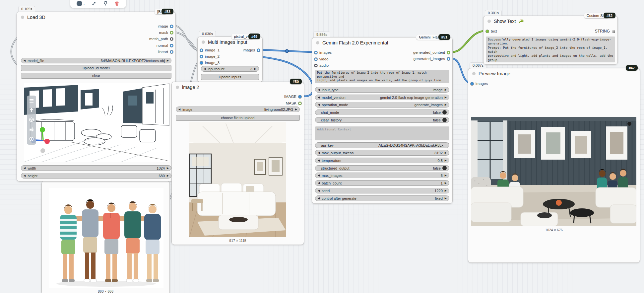 The width and height of the screenshot is (644, 293). Describe the element at coordinates (382, 190) in the screenshot. I see `widget-seed: seed 1220` at that location.